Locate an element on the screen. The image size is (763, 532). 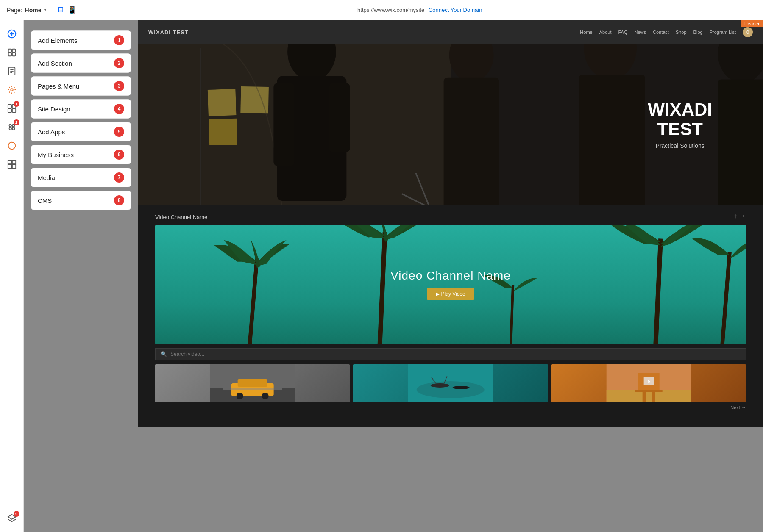
video-thumbnails: 5 is located at coordinates (451, 383).